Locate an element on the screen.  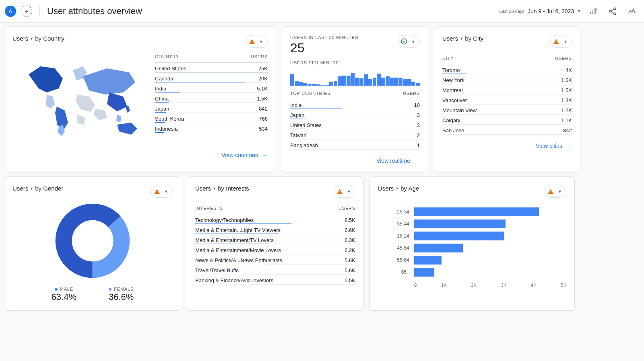
axis-tick: 1K is located at coordinates (444, 285).